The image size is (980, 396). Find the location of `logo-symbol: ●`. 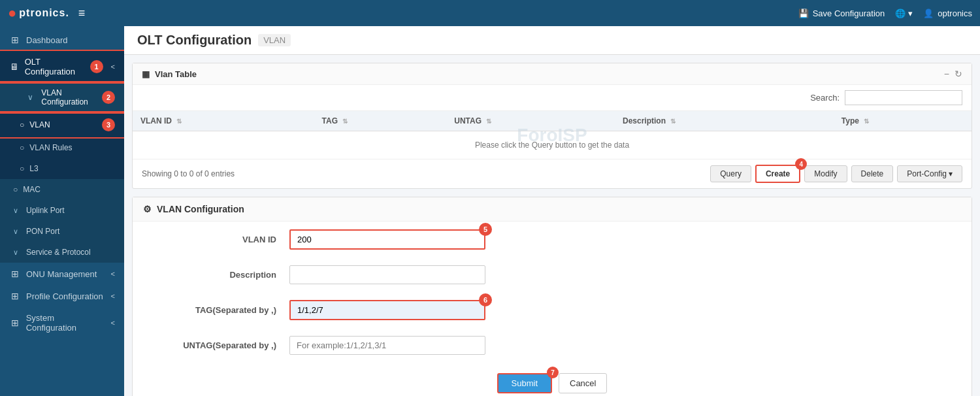

logo-symbol: ● is located at coordinates (12, 13).